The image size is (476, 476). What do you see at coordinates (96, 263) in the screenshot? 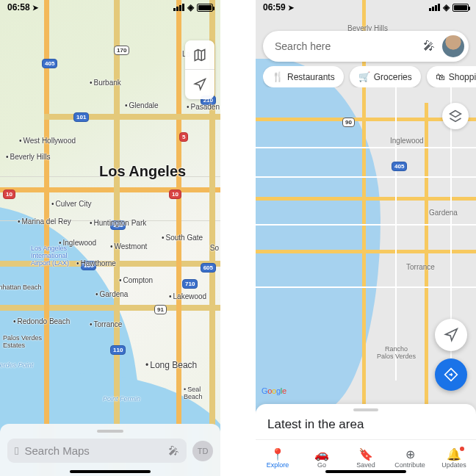
I see `city-label: Hawthorne` at bounding box center [96, 263].